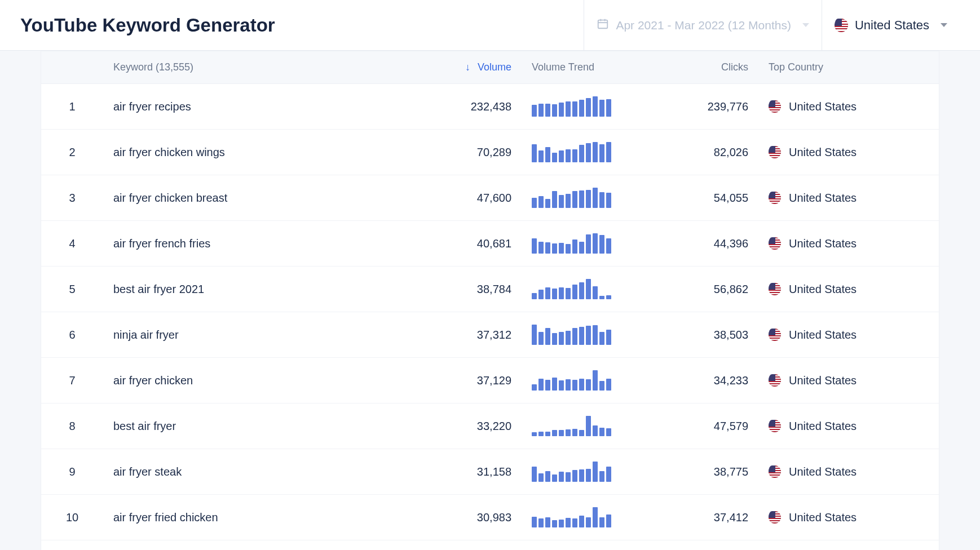 This screenshot has height=550, width=980. What do you see at coordinates (72, 472) in the screenshot?
I see `cell-rank: 9` at bounding box center [72, 472].